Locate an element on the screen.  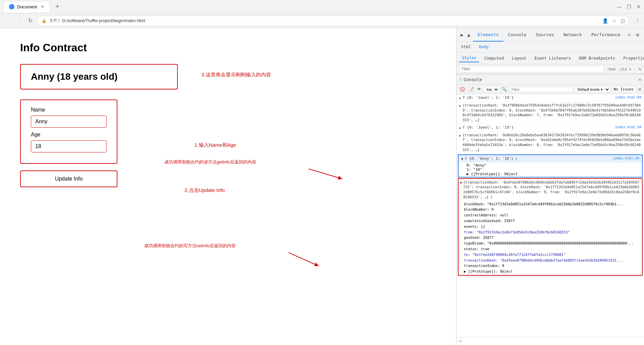
transaction-details: blockHash: "0x1f71343a9d051a1547a4cd49f0… is located at coordinates (550, 238).